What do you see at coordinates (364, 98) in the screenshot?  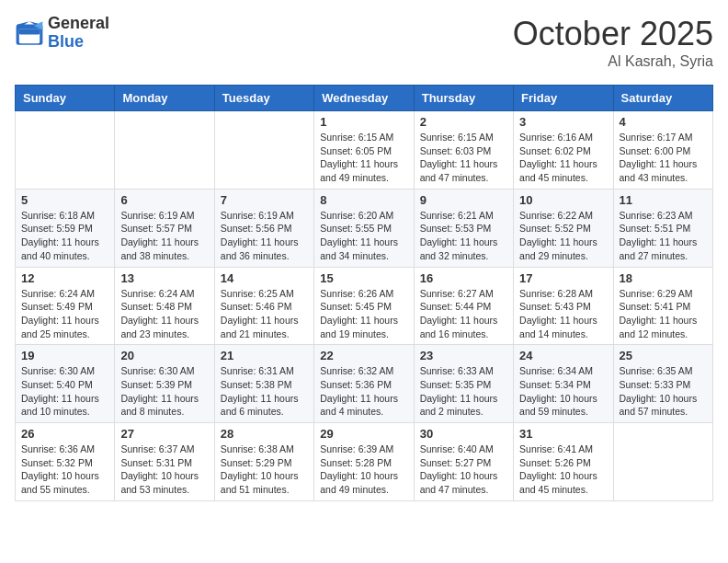 I see `weekday-header-row: SundayMondayTuesdayWednesdayThursdayFrid…` at bounding box center [364, 98].